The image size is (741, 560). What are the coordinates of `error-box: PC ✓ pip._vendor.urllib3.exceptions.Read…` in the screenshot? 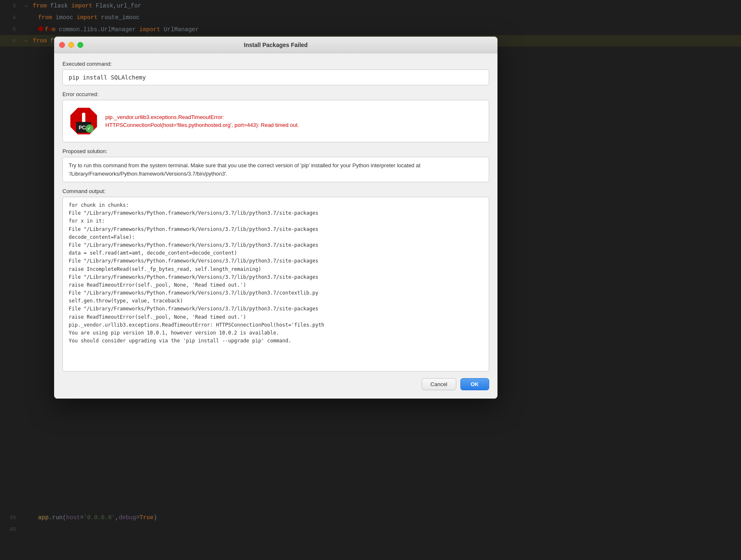 It's located at (276, 121).